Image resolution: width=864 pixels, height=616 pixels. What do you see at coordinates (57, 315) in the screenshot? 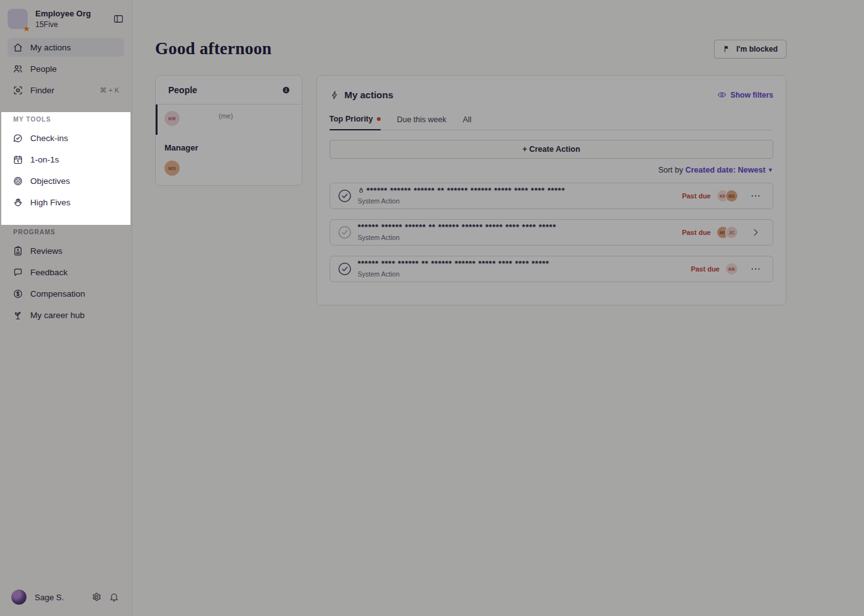
I see `sidebar-item-label: My career hub` at bounding box center [57, 315].